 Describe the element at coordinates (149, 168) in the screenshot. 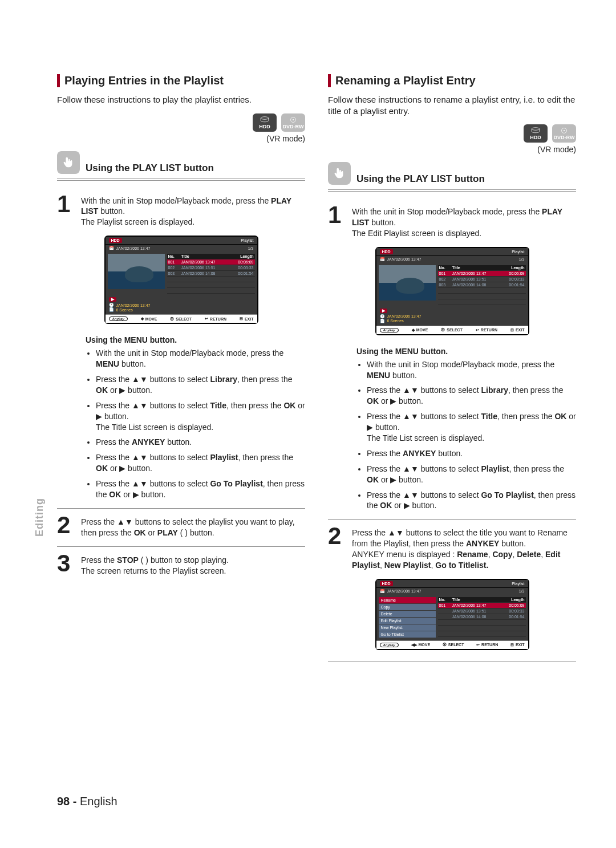

I see `subhead-left: Using the PLAY LIST button` at that location.